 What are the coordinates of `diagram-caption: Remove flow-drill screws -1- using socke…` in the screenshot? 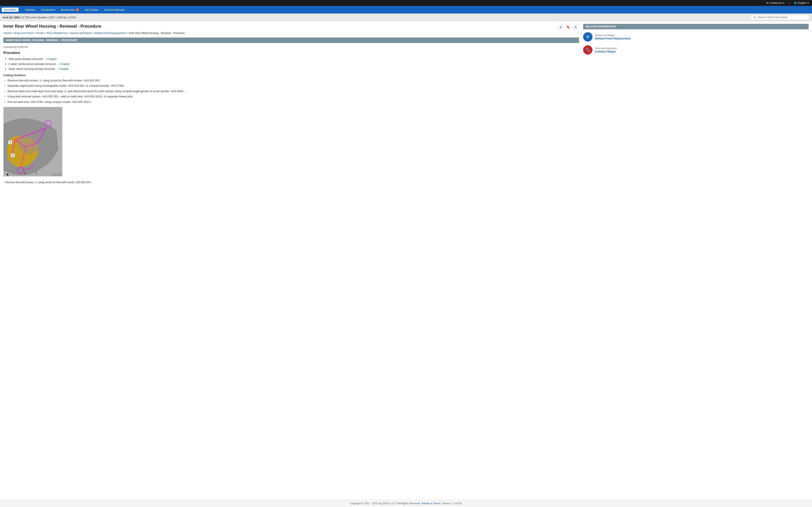 It's located at (291, 182).